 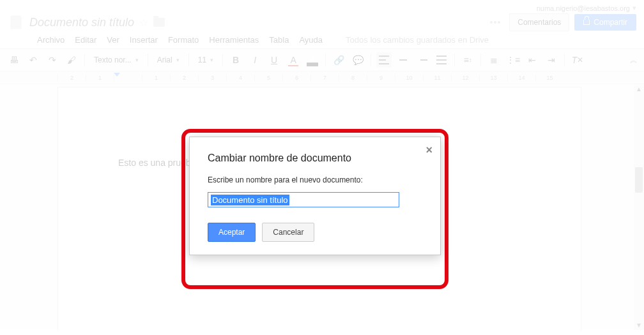 What do you see at coordinates (315, 158) in the screenshot?
I see `dialog-title: Cambiar nombre de documento` at bounding box center [315, 158].